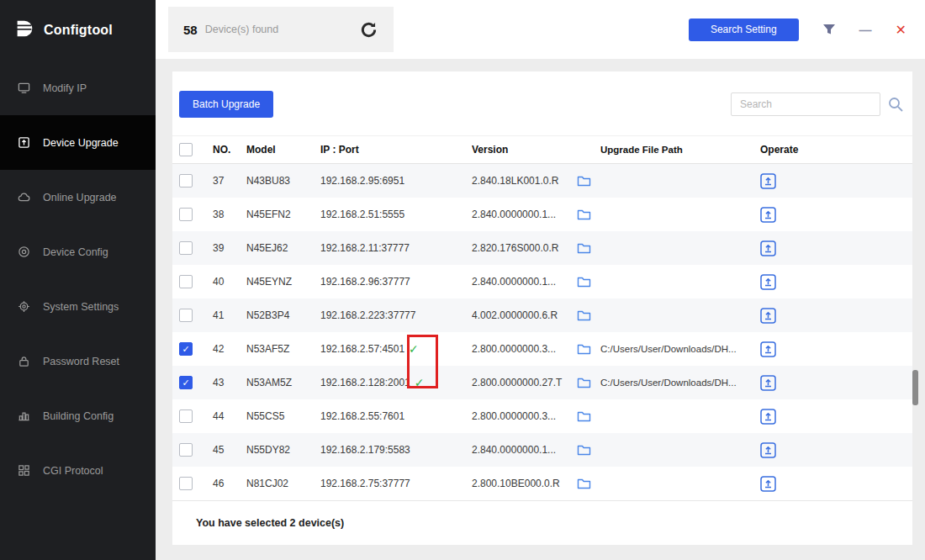  Describe the element at coordinates (743, 30) in the screenshot. I see `search-setting-button: Search Setting` at that location.